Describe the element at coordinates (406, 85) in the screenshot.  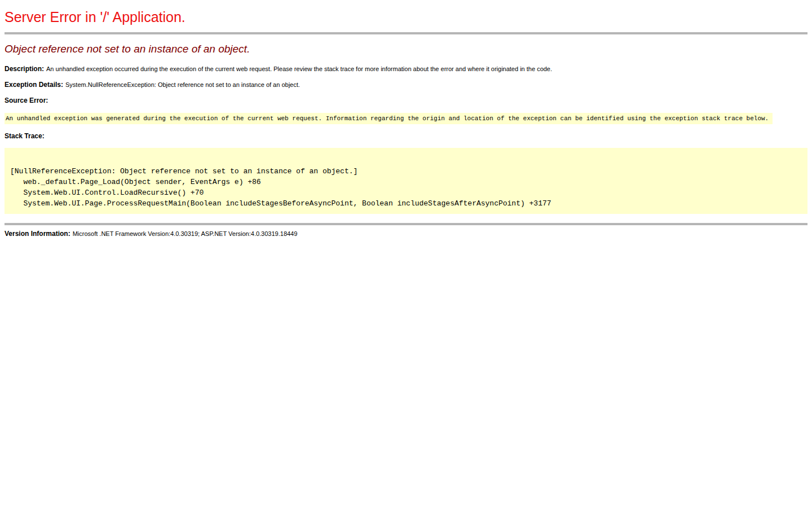
I see `exception-details-row: Exception Details:System.NullReferenceEx…` at that location.